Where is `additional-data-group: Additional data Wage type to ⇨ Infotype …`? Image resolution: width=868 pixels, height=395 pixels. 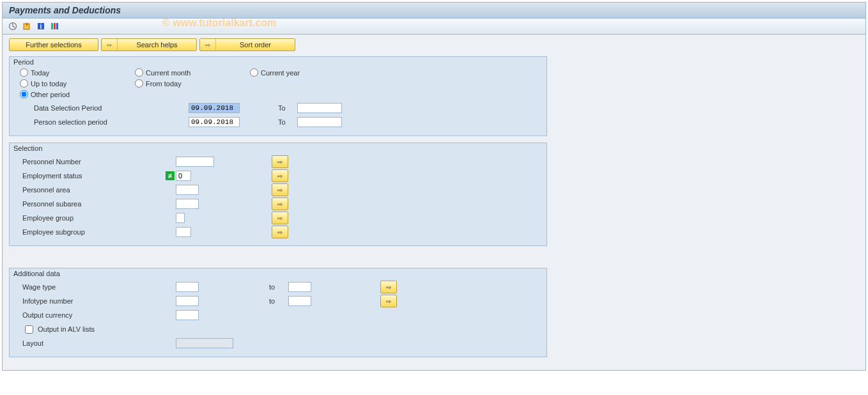 additional-data-group: Additional data Wage type to ⇨ Infotype … is located at coordinates (278, 313).